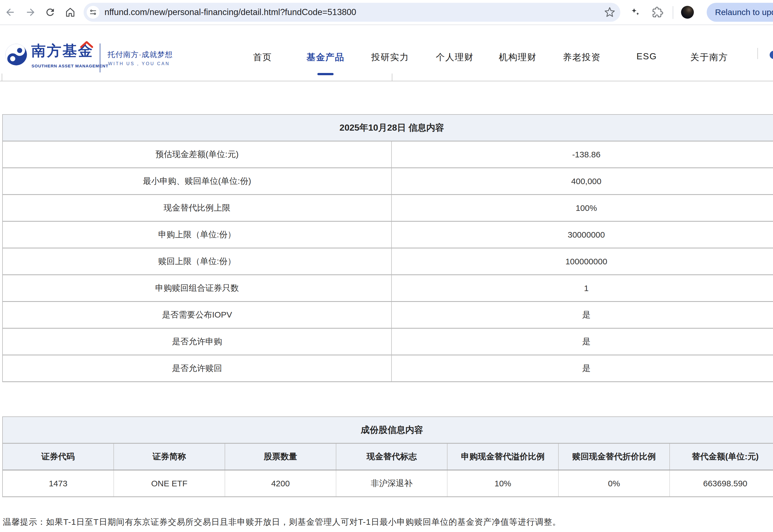 This screenshot has height=532, width=773. Describe the element at coordinates (58, 483) in the screenshot. I see `cell-security-code: 1473` at that location.